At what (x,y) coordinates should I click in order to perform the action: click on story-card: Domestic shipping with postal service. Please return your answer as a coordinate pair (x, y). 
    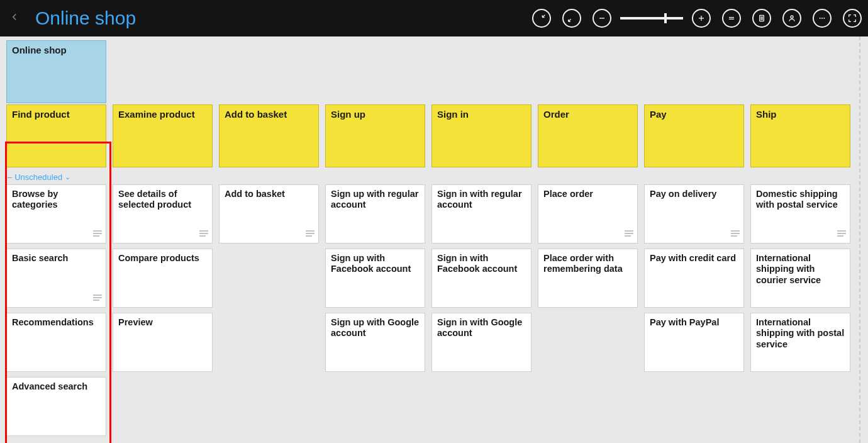
    Looking at the image, I should click on (800, 214).